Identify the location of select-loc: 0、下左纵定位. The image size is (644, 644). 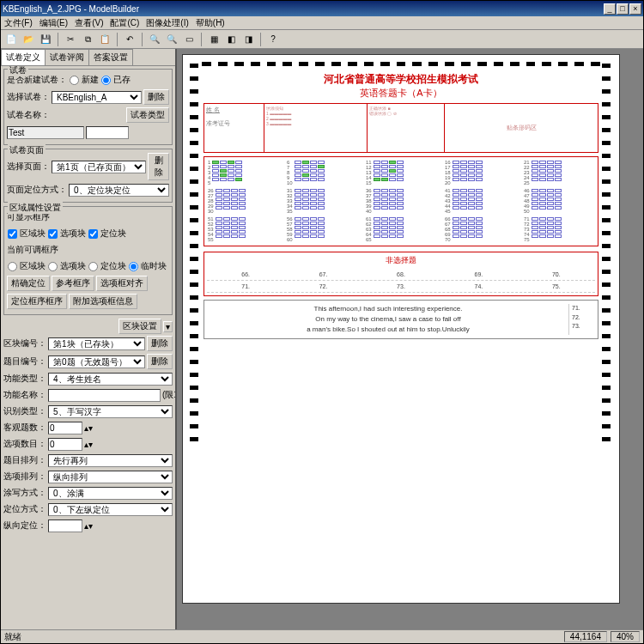
(110, 510).